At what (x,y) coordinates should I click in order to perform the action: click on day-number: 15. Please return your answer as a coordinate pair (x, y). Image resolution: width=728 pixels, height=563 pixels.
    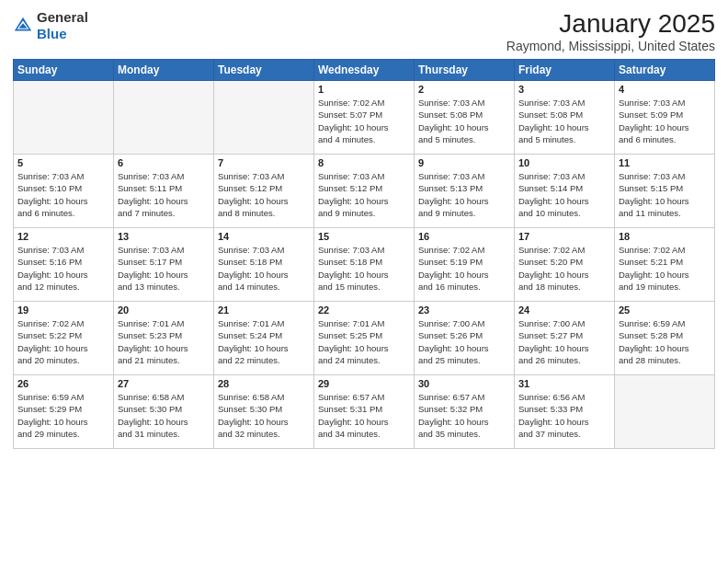
    Looking at the image, I should click on (364, 236).